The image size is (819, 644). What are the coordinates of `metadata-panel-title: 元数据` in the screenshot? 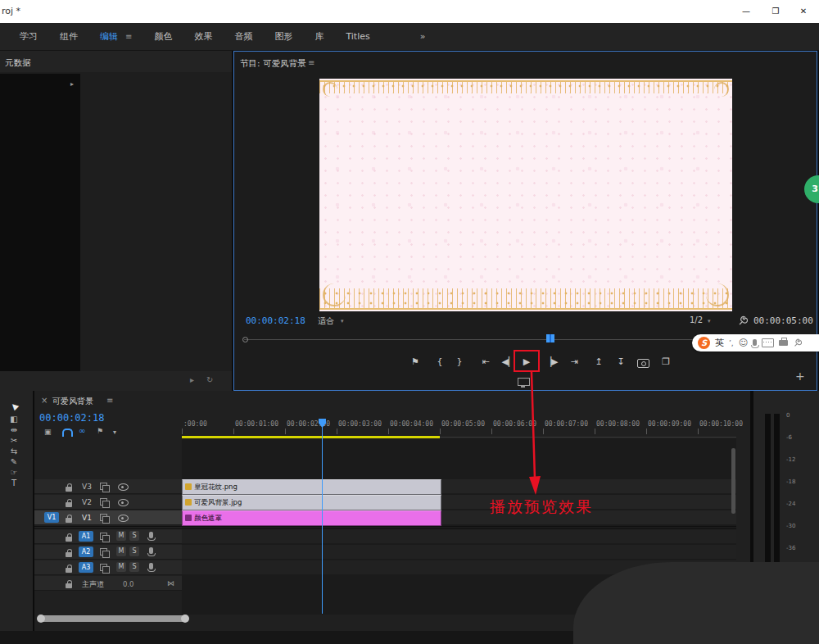 It's located at (18, 63).